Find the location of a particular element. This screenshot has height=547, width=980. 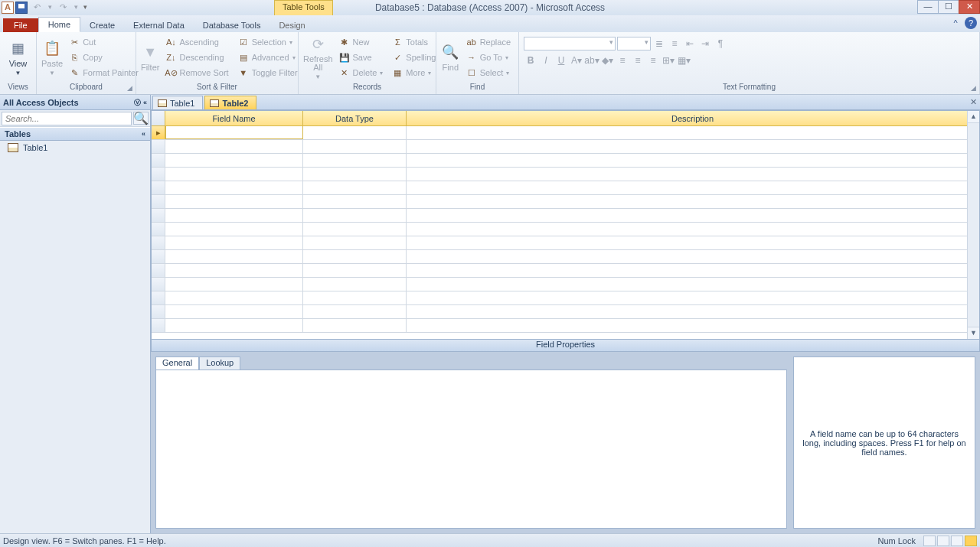

descending-button: Z↓Descending is located at coordinates (197, 57).